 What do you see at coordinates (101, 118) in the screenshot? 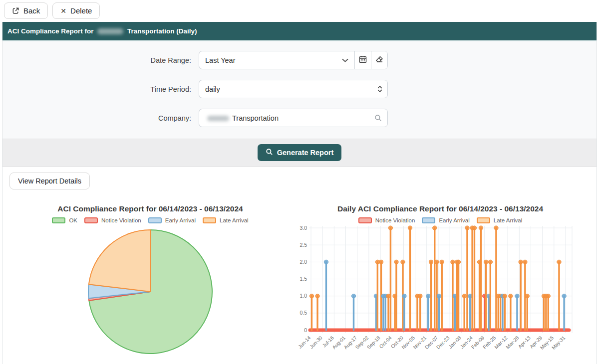
I see `company-label: Company:` at bounding box center [101, 118].